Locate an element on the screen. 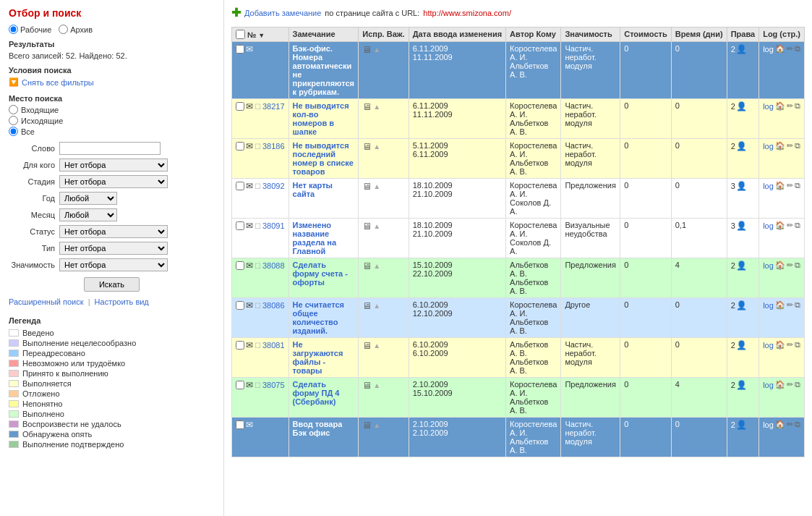 The image size is (812, 516). status-select: Нет отбора is located at coordinates (114, 232).